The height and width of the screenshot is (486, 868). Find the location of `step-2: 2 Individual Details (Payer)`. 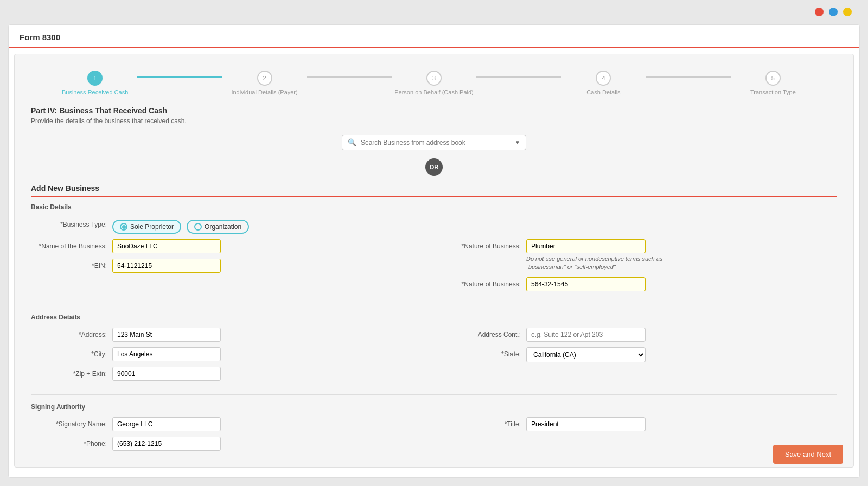

step-2: 2 Individual Details (Payer) is located at coordinates (264, 83).